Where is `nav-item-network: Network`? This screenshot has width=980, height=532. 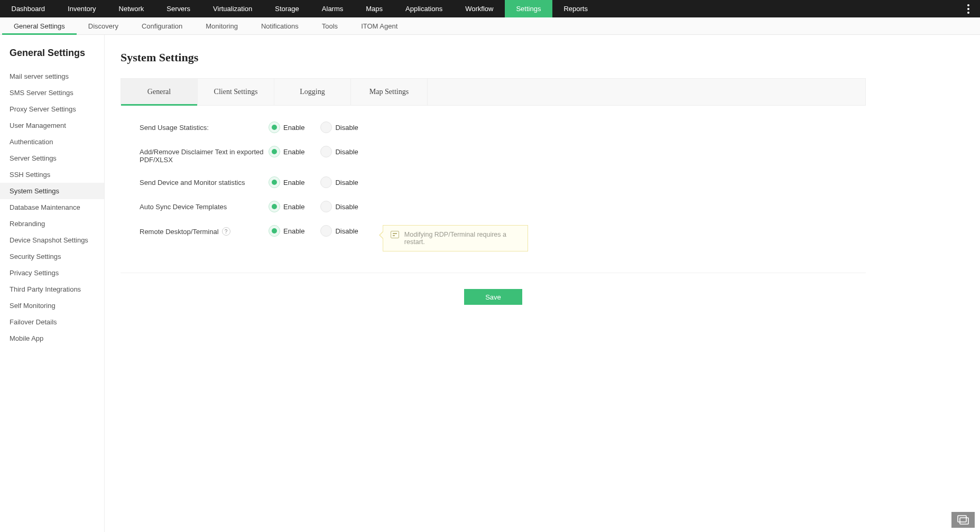 nav-item-network: Network is located at coordinates (131, 8).